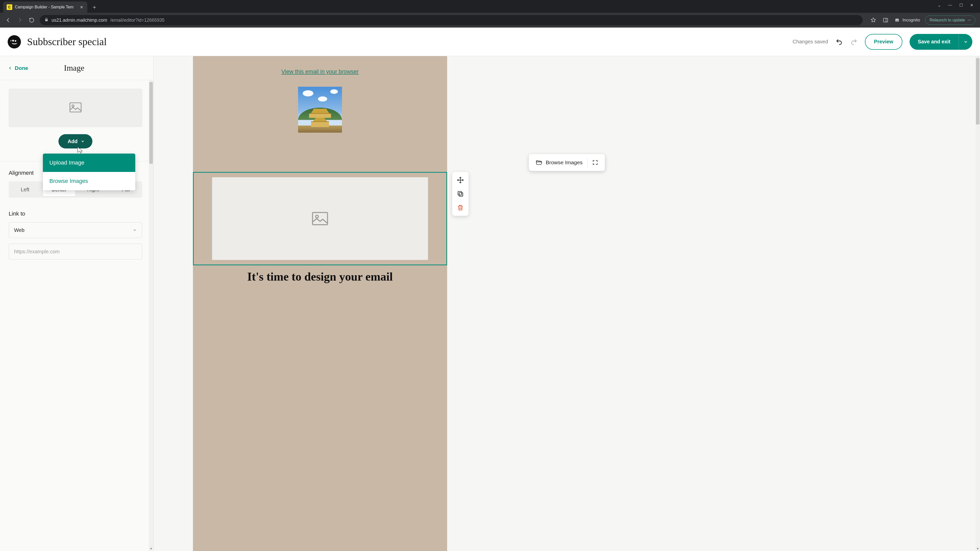 This screenshot has height=551, width=980. I want to click on mailchimp-favicon: C, so click(9, 7).